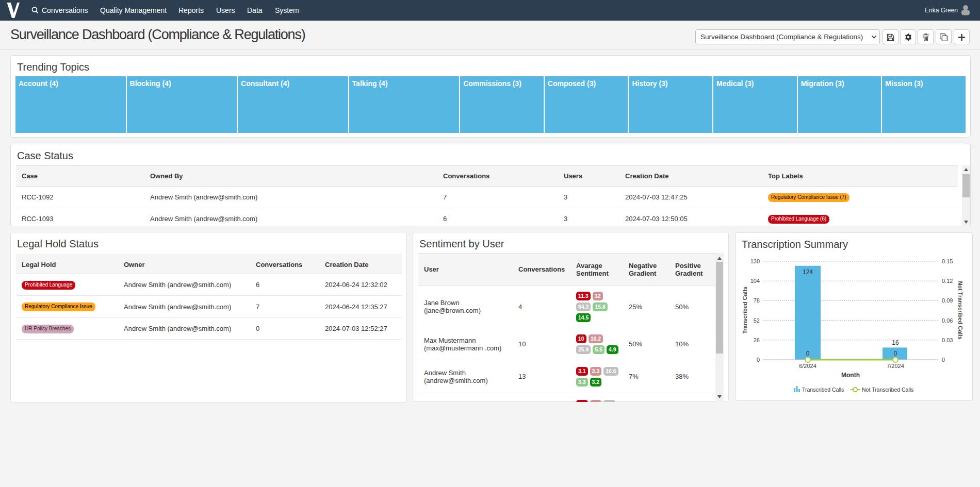 The image size is (980, 487). Describe the element at coordinates (947, 340) in the screenshot. I see `svg-text: 0.03` at that location.